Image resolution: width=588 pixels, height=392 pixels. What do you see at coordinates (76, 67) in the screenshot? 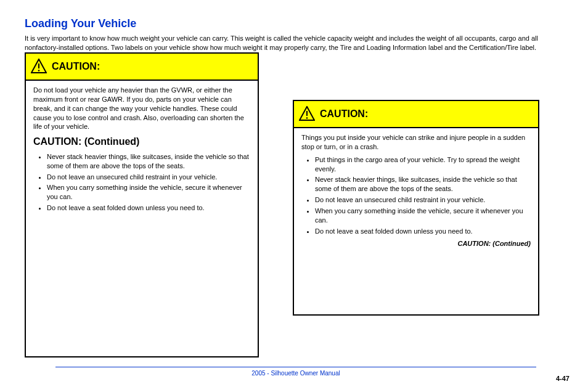
I see `caution-label-left: CAUTION:` at bounding box center [76, 67].